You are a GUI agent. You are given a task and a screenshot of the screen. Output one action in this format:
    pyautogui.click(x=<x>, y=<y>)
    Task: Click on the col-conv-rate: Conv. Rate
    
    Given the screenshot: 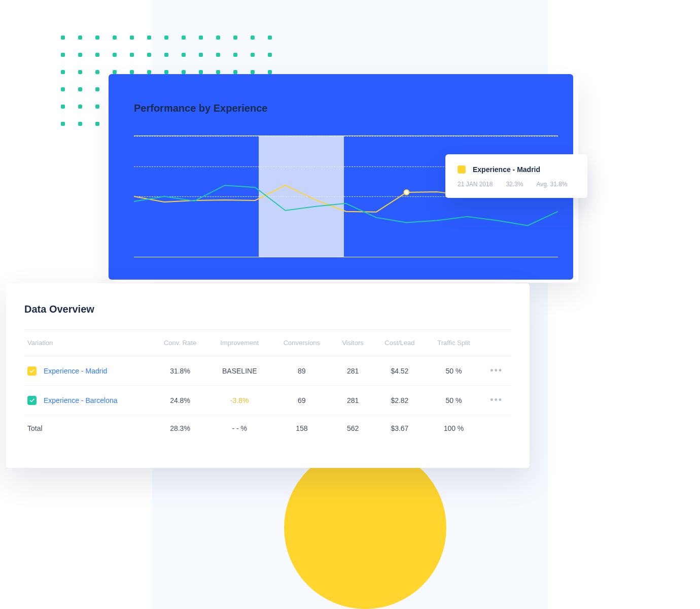 What is the action you would take?
    pyautogui.click(x=180, y=343)
    